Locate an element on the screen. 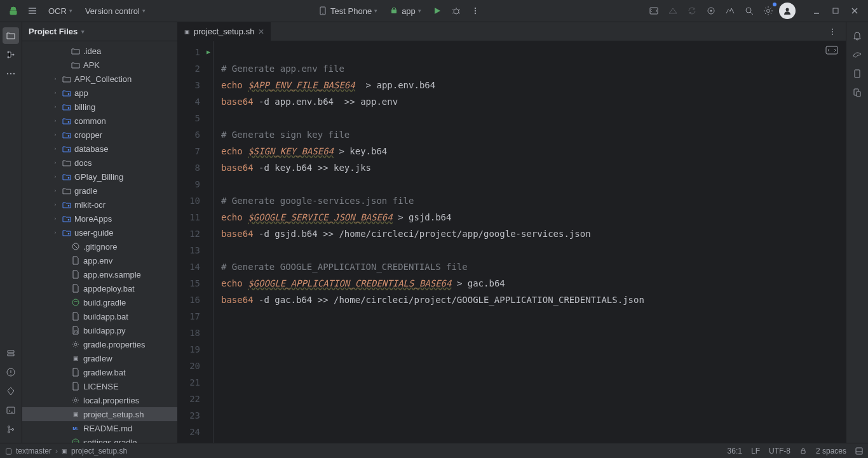  tree-item: app.env is located at coordinates (100, 260).